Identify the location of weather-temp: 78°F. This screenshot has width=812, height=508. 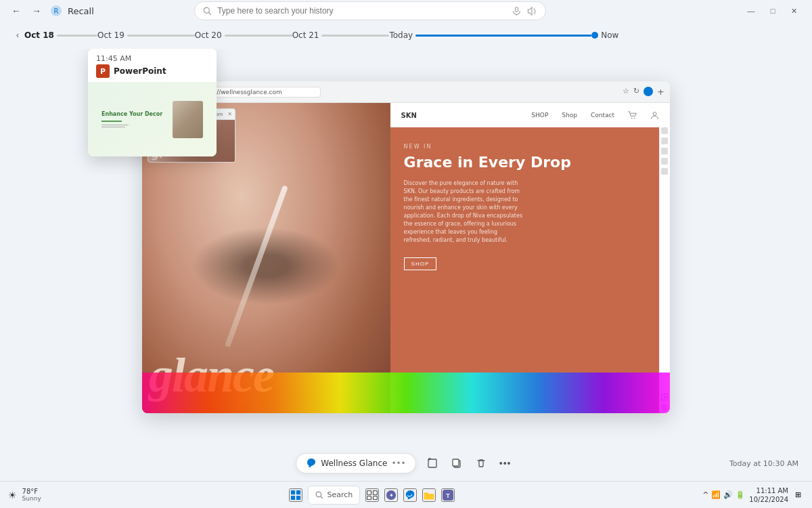
(32, 492).